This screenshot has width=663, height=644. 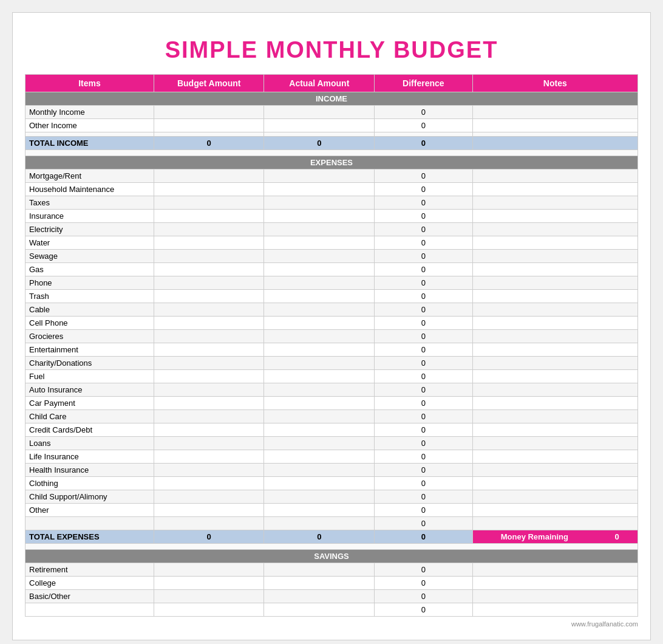 I want to click on row-item: Auto Insurance, so click(x=90, y=390).